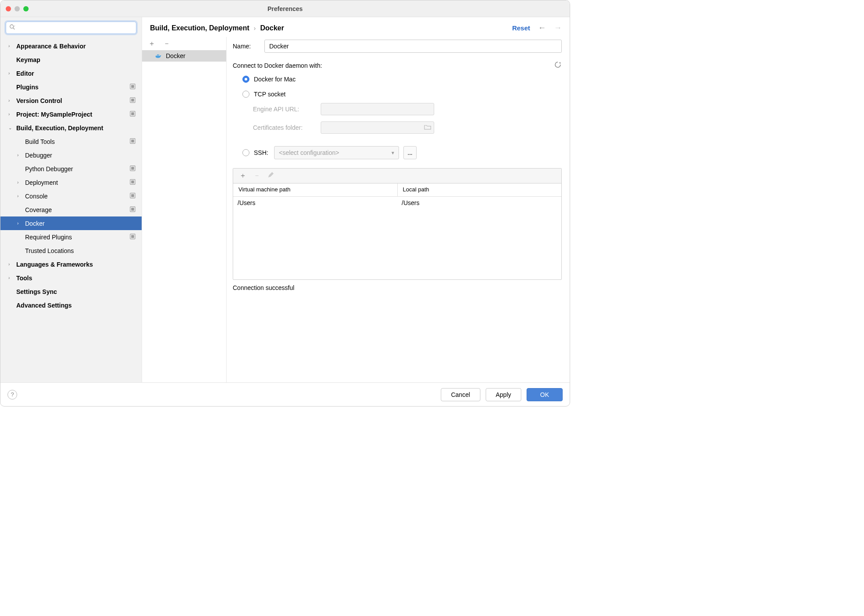  What do you see at coordinates (284, 109) in the screenshot?
I see `engine-api-url-label: Engine API URL:` at bounding box center [284, 109].